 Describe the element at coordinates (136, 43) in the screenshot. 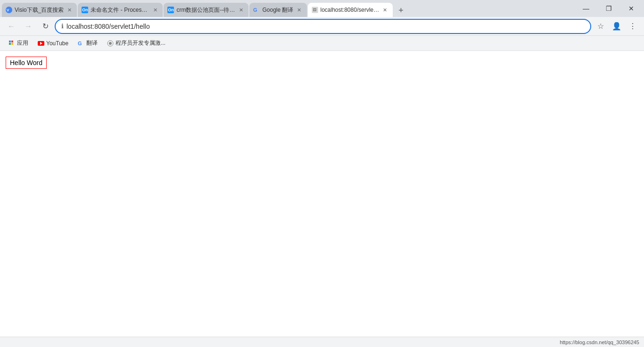

I see `bookmark-developer: 程序员开发专属激...` at that location.